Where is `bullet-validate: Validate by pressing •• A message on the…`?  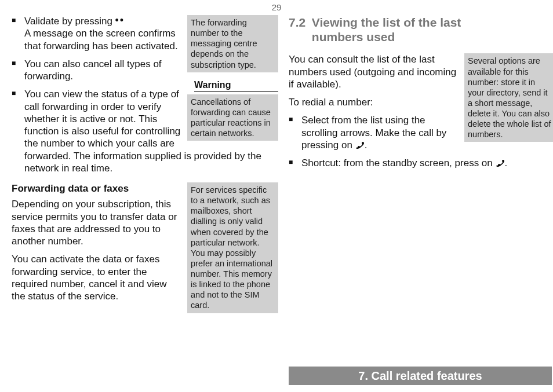
bullet-validate: Validate by pressing •• A message on the… is located at coordinates (145, 34).